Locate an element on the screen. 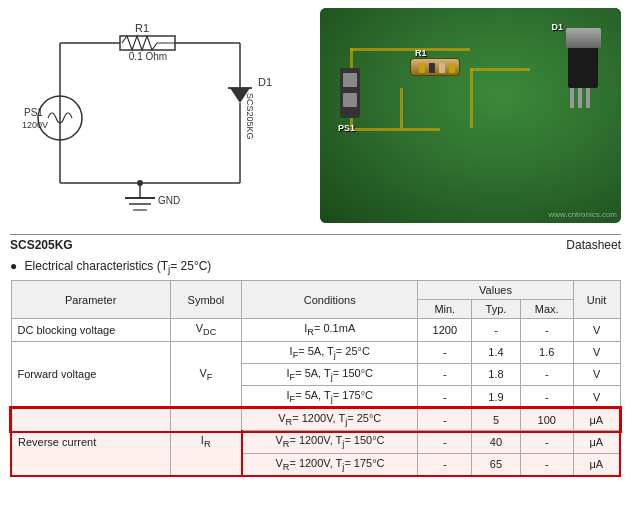  col-header-unit: Unit is located at coordinates (596, 300).